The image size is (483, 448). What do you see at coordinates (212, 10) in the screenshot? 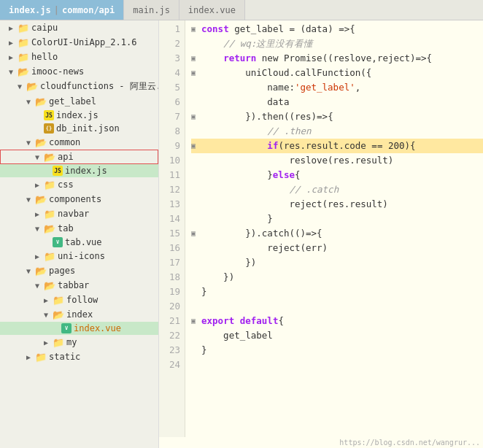
I see `tab-index-vue: index.vue` at bounding box center [212, 10].